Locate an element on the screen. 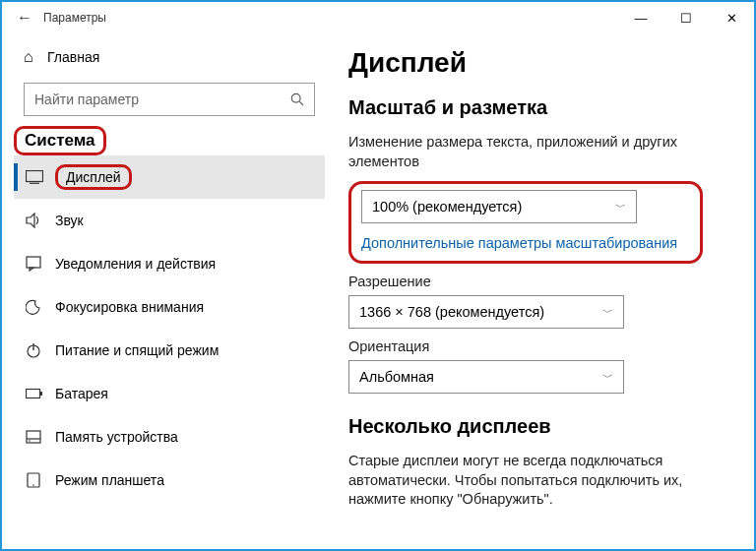 Image resolution: width=756 pixels, height=551 pixels. sidebar-item-label: Уведомления и действия is located at coordinates (136, 264).